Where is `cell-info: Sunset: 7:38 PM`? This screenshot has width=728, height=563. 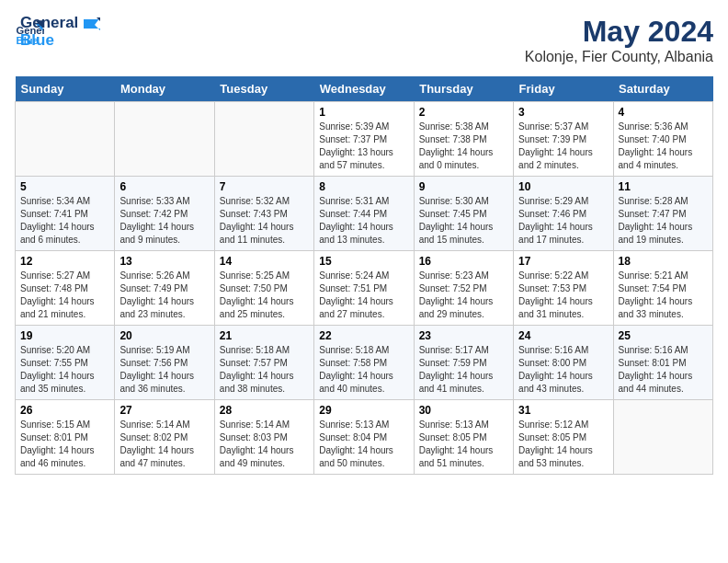 cell-info: Sunset: 7:38 PM is located at coordinates (463, 140).